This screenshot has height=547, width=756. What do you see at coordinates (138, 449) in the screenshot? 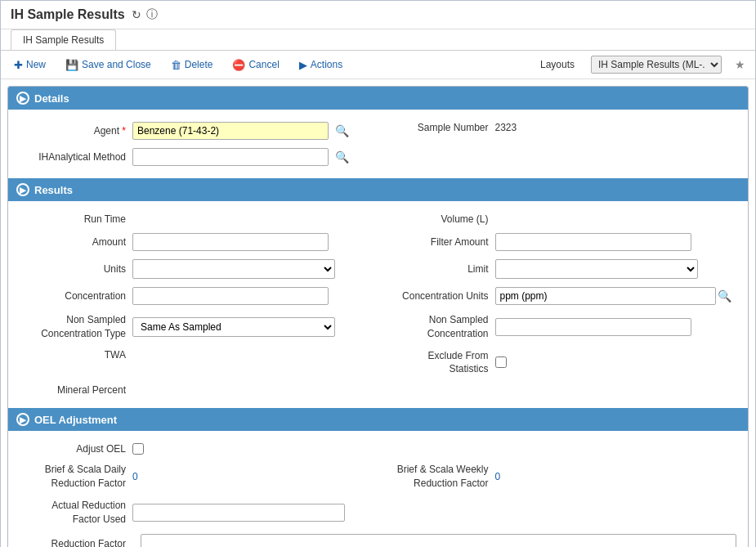
I see `adjust-oel-checkbox` at bounding box center [138, 449].